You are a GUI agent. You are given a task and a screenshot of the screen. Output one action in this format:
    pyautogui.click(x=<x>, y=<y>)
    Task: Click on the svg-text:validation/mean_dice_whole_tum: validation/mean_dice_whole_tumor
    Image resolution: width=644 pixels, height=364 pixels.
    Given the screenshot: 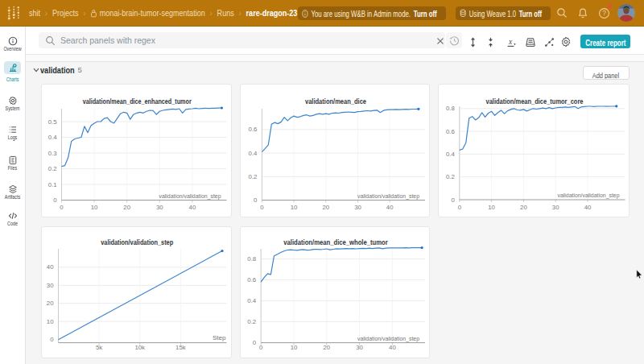 What is the action you would take?
    pyautogui.click(x=336, y=242)
    